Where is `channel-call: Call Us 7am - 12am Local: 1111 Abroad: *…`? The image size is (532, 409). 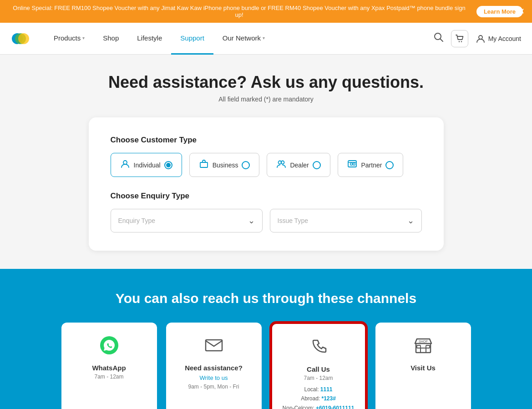
channel-call: Call Us 7am - 12am Local: 1111 Abroad: *… is located at coordinates (319, 366).